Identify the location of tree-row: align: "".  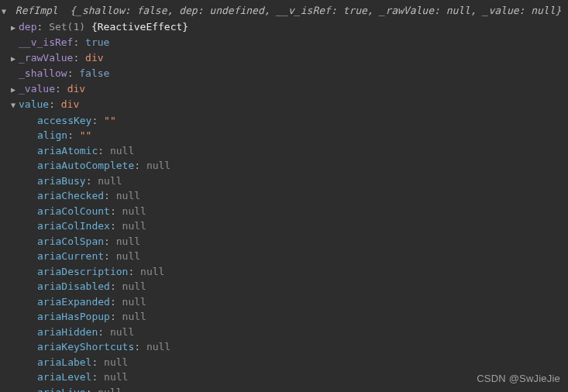
(288, 136).